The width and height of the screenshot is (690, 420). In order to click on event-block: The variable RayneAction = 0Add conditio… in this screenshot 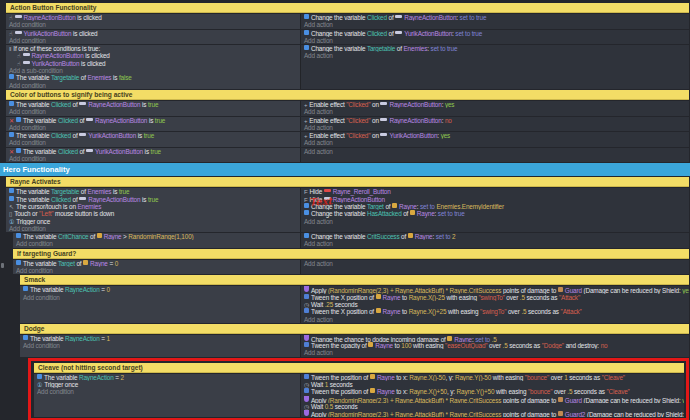, I will do `click(354, 304)`.